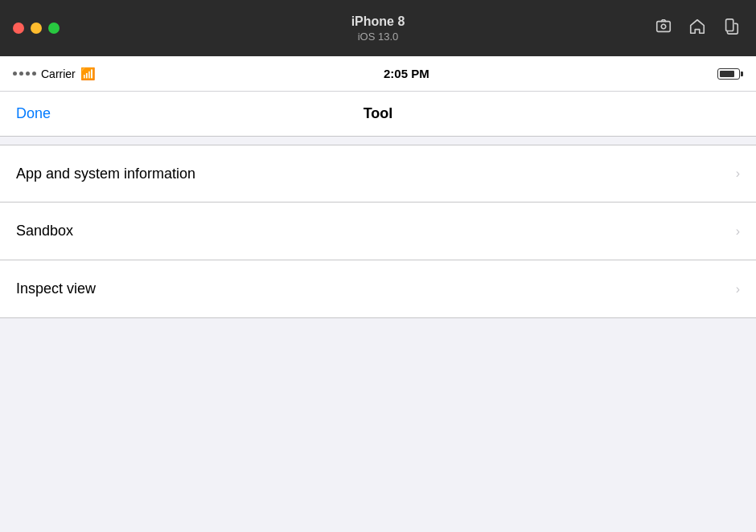 This screenshot has width=756, height=532. Describe the element at coordinates (36, 28) in the screenshot. I see `traffic-lights` at that location.